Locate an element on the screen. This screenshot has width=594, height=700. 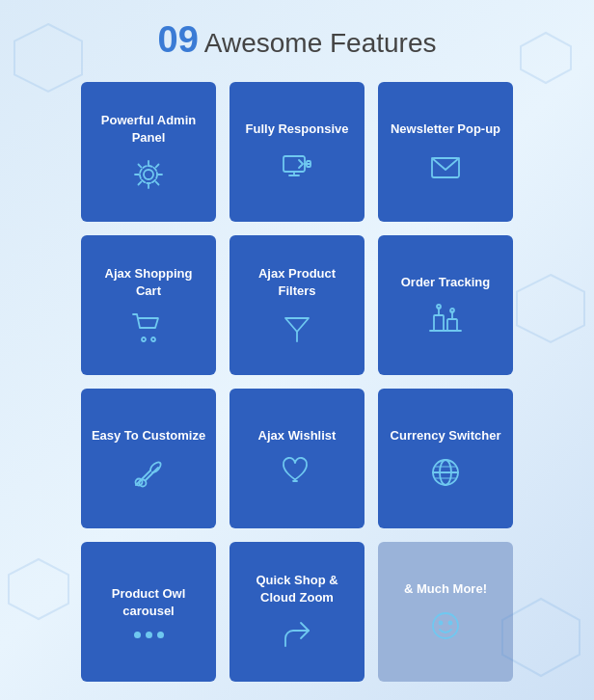
envelope-icon is located at coordinates (446, 166).